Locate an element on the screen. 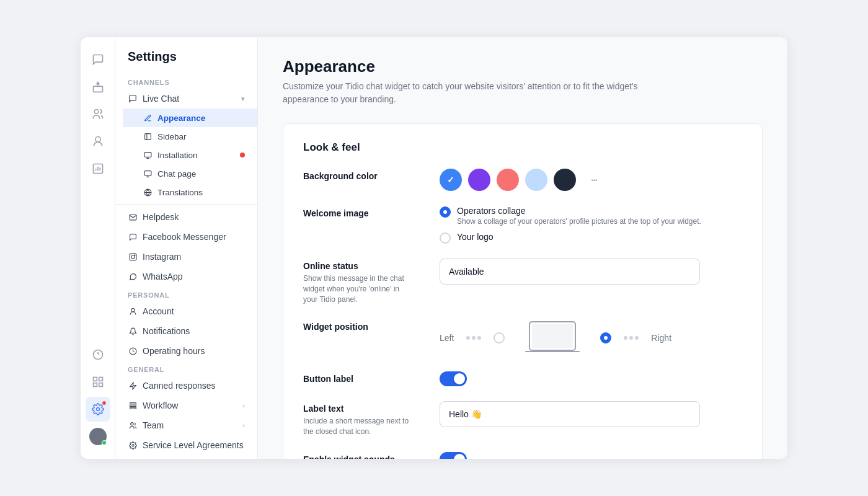 The image size is (868, 496). contacts-nav-icon is located at coordinates (98, 141).